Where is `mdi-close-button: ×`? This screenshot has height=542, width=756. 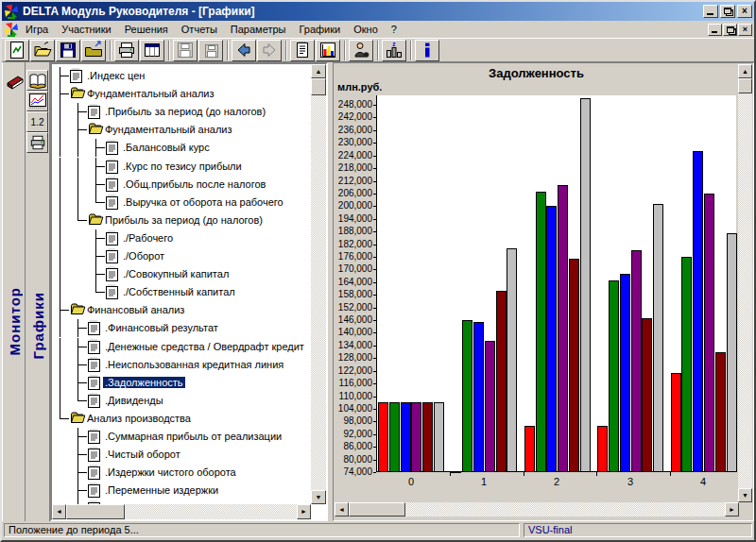
mdi-close-button: × is located at coordinates (745, 30).